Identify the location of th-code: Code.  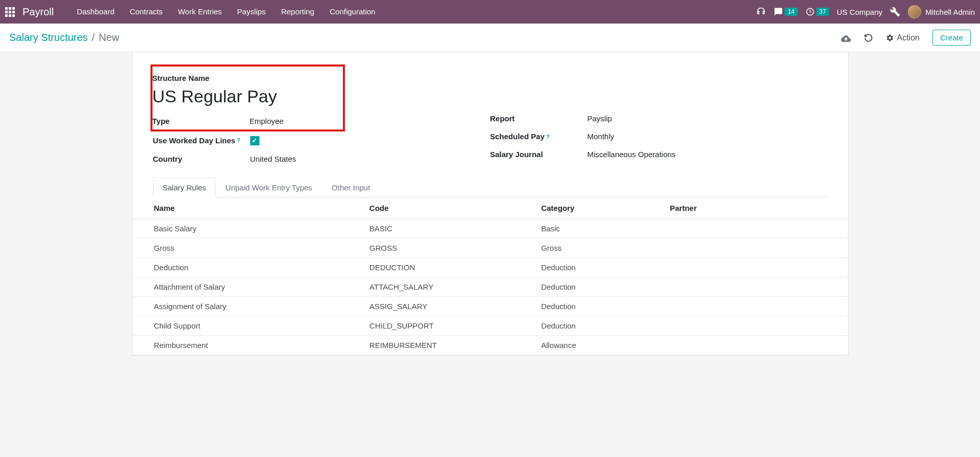
(447, 208).